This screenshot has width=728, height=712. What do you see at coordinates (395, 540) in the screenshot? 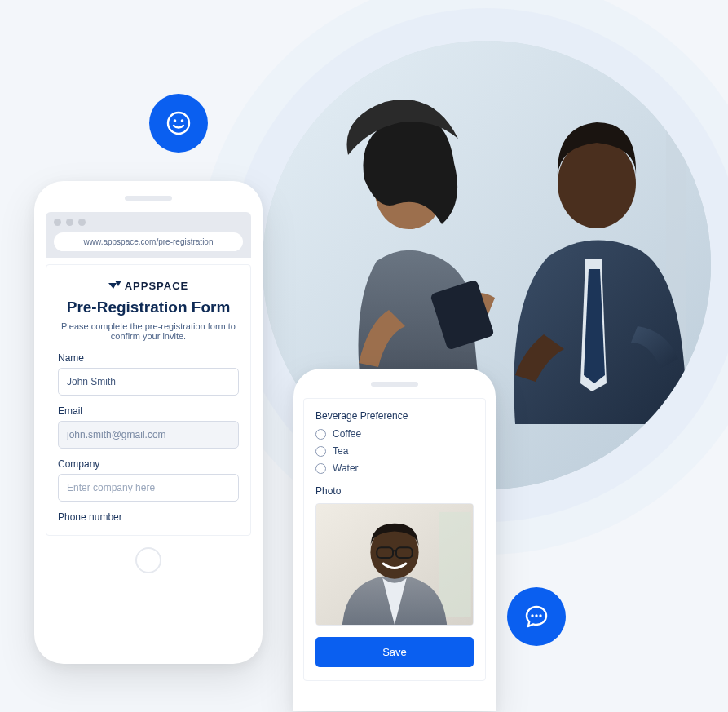
I see `phone-mockup-preferences: Beverage Preference Coffee Tea Water Pho…` at bounding box center [395, 540].